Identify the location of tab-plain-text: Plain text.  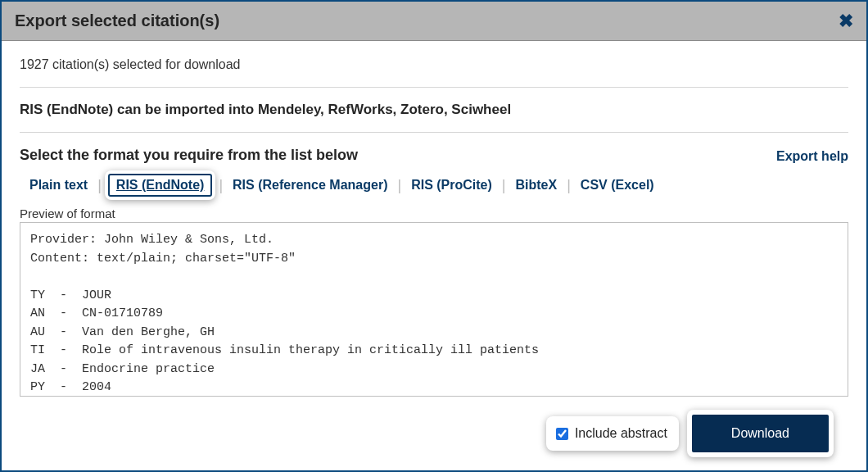
(59, 185).